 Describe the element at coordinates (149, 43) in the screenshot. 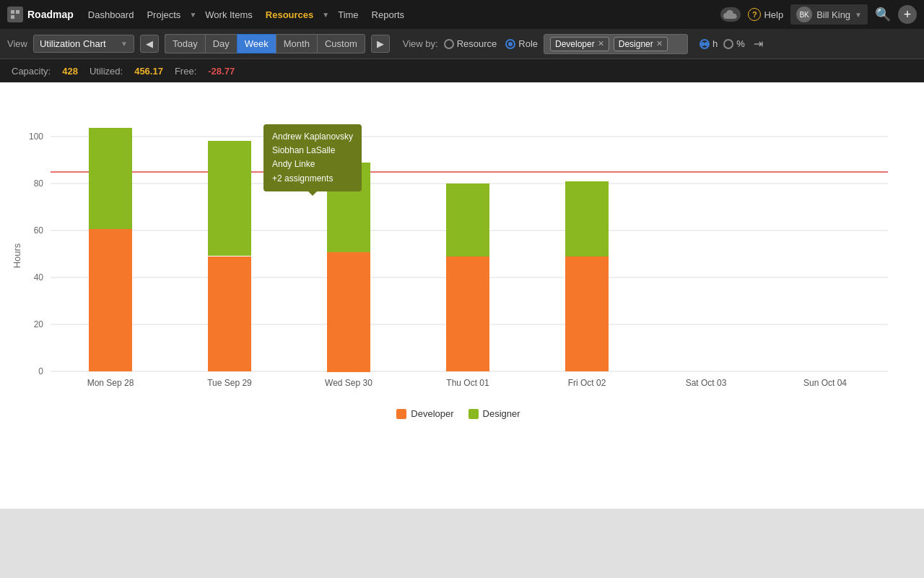

I see `prev-period-button: ◀` at that location.